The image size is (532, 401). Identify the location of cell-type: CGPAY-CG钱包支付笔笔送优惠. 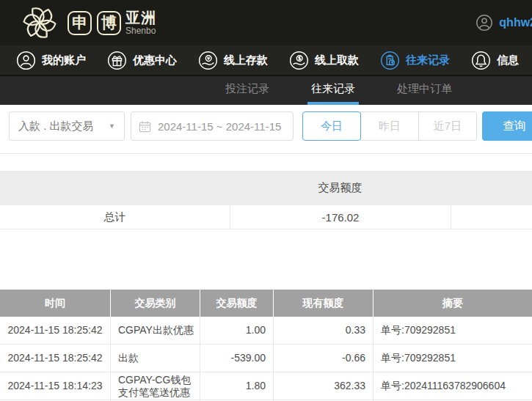
(155, 386).